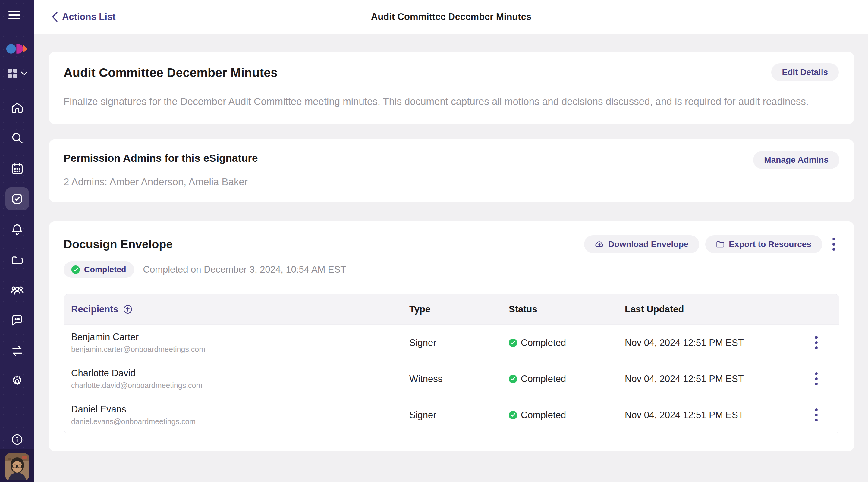 The height and width of the screenshot is (482, 868). What do you see at coordinates (17, 229) in the screenshot?
I see `bell-icon` at bounding box center [17, 229].